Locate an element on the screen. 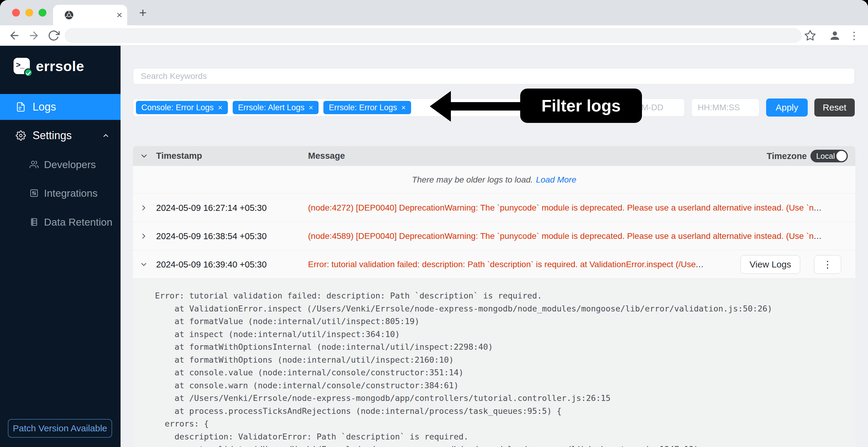  log-row: 2024-05-09 16:27:14 +05:30 (node:4272) [… is located at coordinates (494, 208).